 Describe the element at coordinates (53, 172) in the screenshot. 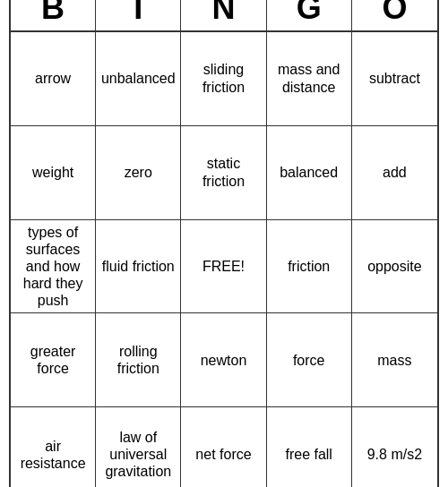

I see `cell-text: weight` at that location.